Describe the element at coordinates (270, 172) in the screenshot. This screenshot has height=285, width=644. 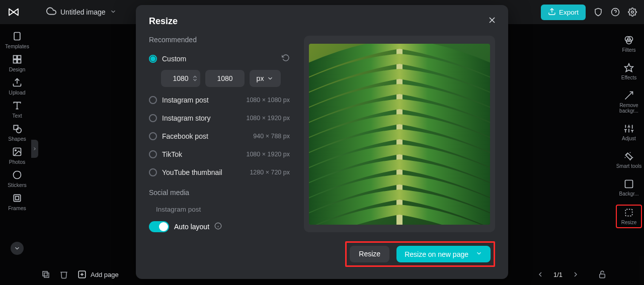
I see `preset-size: 1280 × 720 px` at that location.